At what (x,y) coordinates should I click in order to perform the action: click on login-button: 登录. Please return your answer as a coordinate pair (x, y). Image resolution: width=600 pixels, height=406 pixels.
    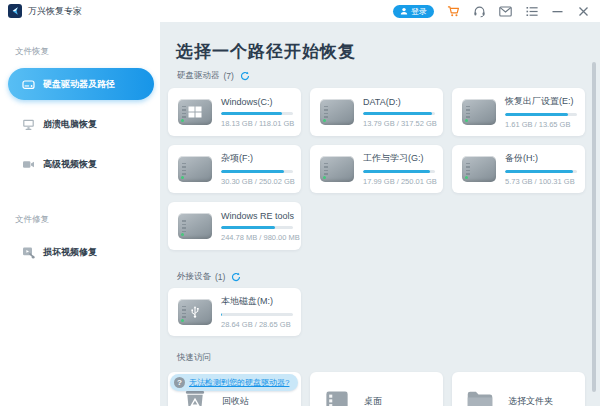
    Looking at the image, I should click on (414, 12).